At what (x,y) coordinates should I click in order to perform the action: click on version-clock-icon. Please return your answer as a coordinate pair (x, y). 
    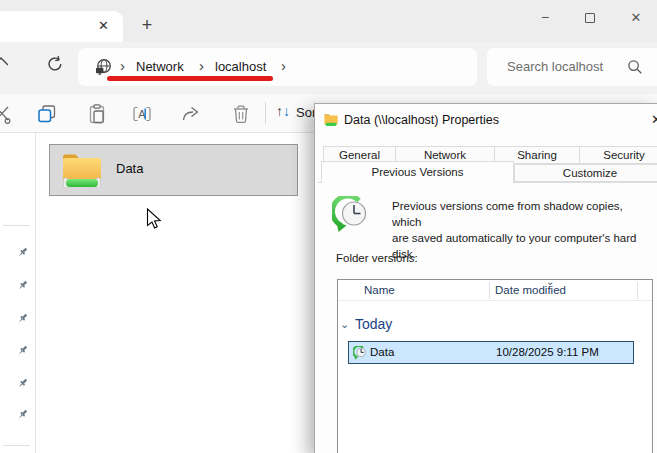
    Looking at the image, I should click on (360, 353).